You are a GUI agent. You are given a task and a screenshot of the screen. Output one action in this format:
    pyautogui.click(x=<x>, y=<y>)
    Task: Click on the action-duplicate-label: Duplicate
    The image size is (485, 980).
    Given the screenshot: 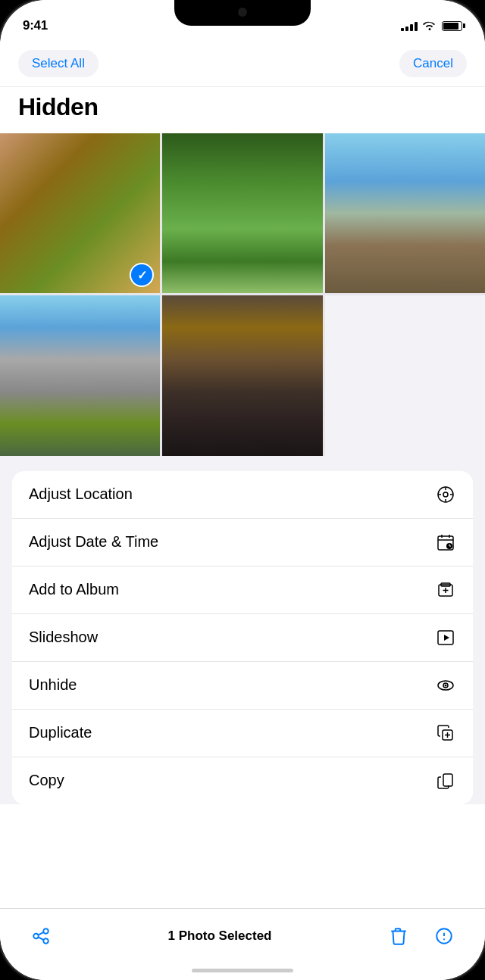 What is the action you would take?
    pyautogui.click(x=61, y=733)
    